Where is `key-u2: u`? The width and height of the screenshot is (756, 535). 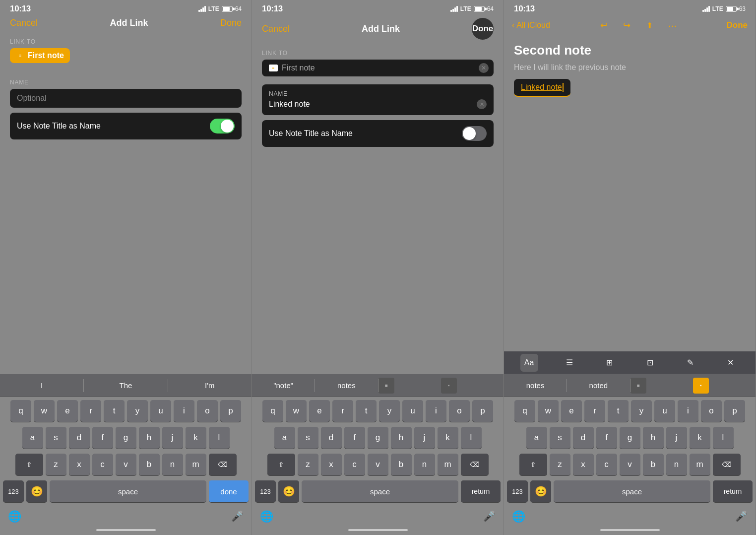
key-u2: u is located at coordinates (413, 411).